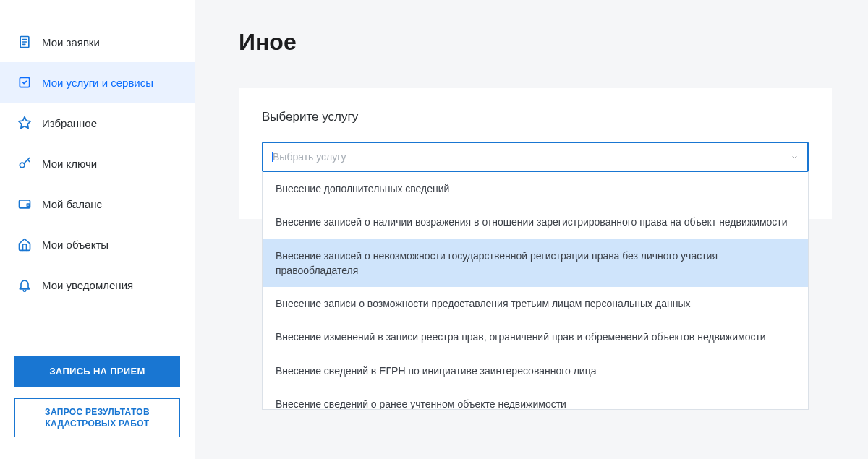  I want to click on sidebar-item-home: Мои объекты, so click(97, 244).